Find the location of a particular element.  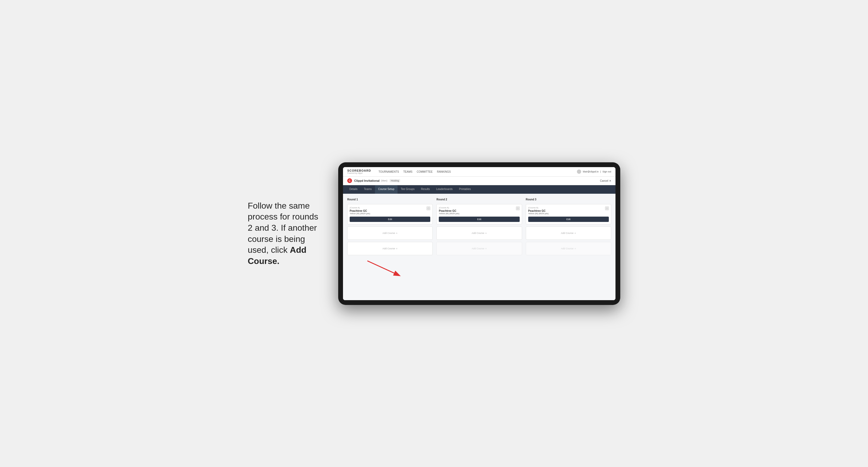

page-wrapper: Follow the same process for rounds 2 and… is located at coordinates (434, 234).